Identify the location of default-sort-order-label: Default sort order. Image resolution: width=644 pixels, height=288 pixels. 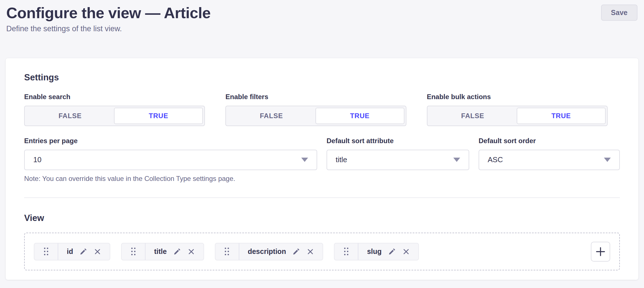
(549, 141).